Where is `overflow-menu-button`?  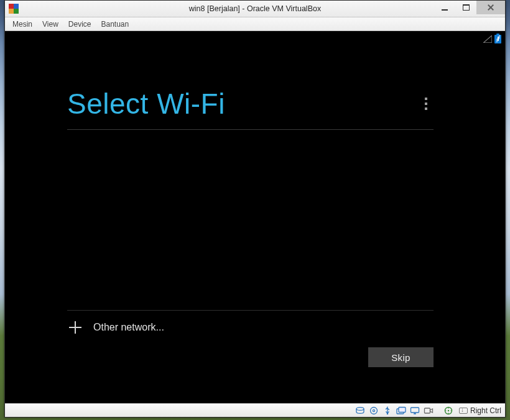
overflow-menu-button is located at coordinates (426, 104).